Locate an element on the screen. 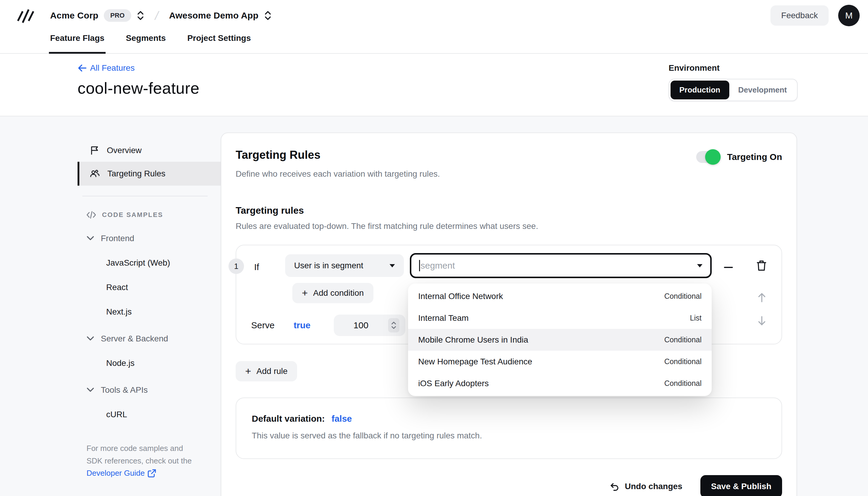 This screenshot has height=496, width=868. percentage-field: 100 is located at coordinates (370, 325).